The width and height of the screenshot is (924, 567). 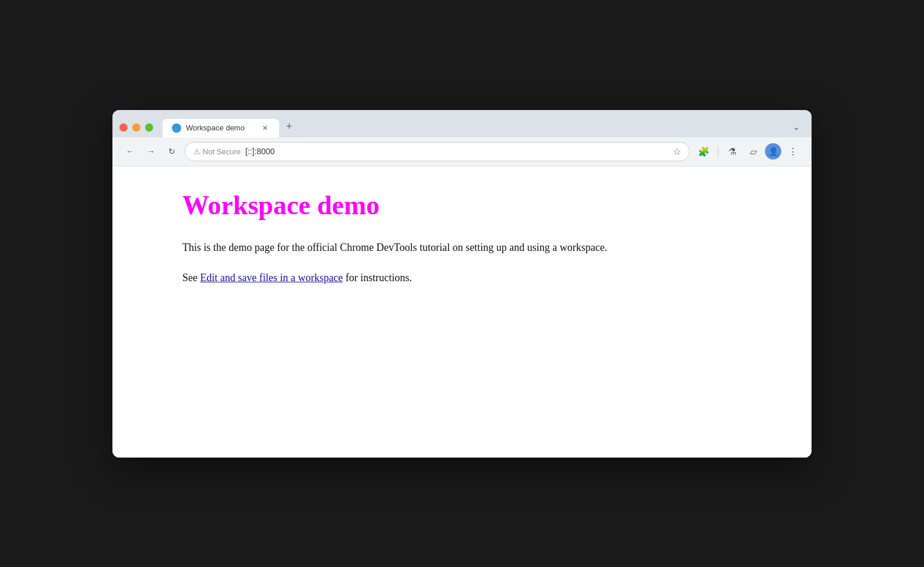 I want to click on not-secure-label: Not Secure, so click(x=221, y=151).